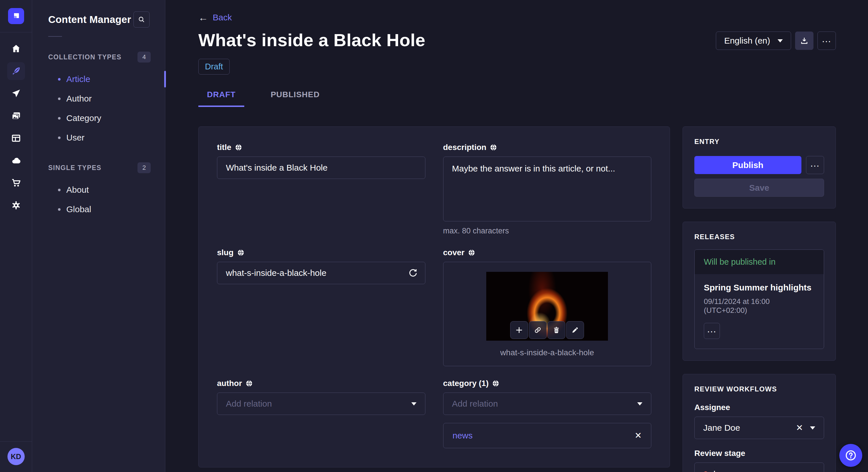  Describe the element at coordinates (16, 16) in the screenshot. I see `strapi-logo-icon` at that location.